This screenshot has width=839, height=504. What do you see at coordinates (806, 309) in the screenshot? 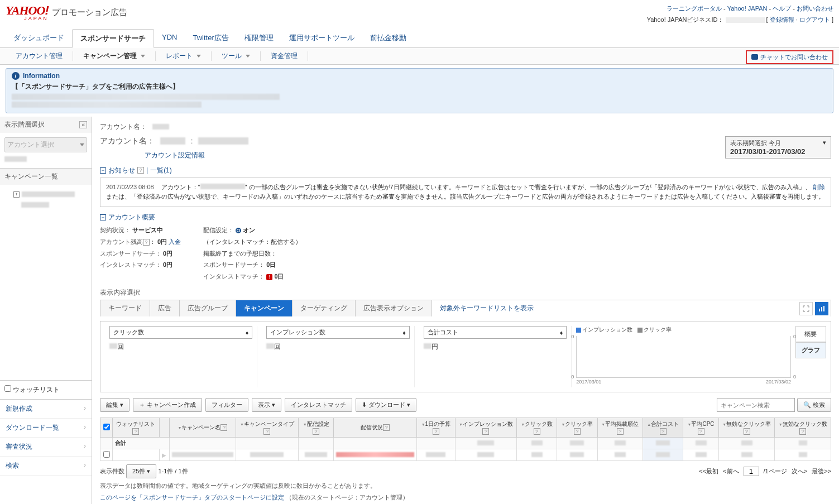
I see `fullscreen-button` at bounding box center [806, 309].